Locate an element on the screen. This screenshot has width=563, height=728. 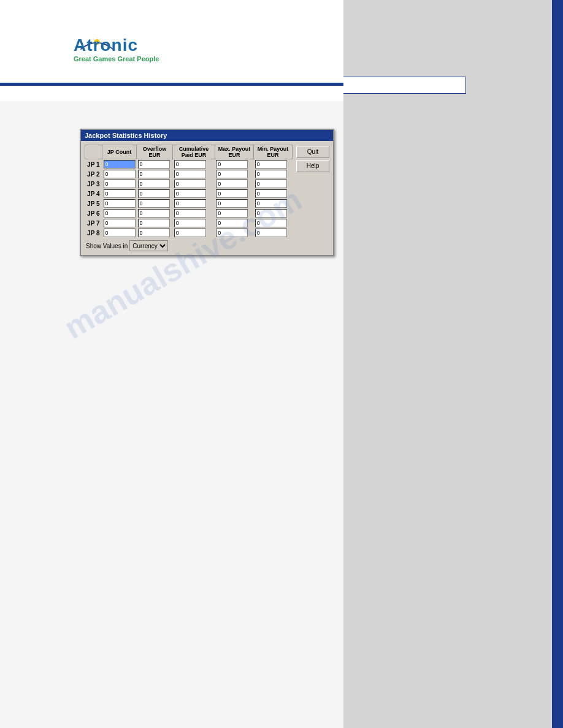
input-overflow-row0 is located at coordinates (154, 164).